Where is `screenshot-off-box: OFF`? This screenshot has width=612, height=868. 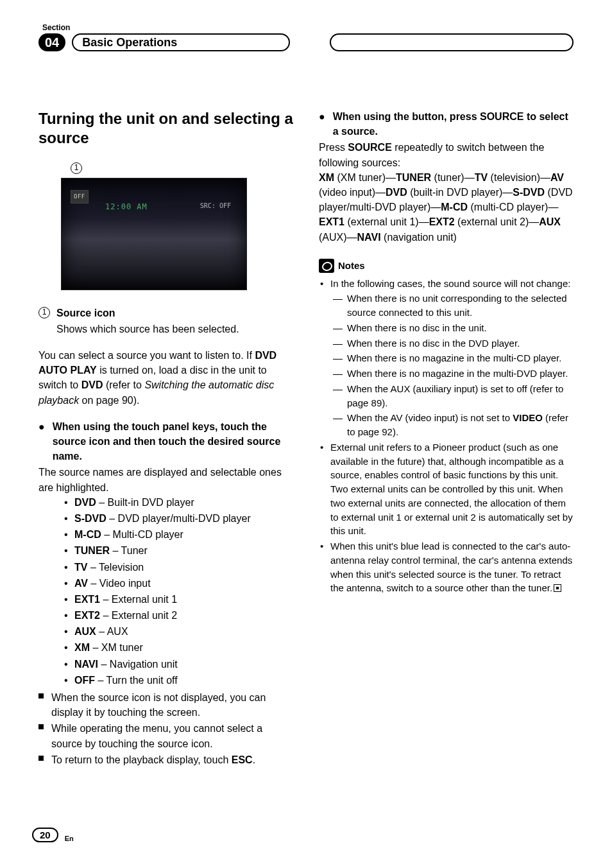
screenshot-off-box: OFF is located at coordinates (80, 196).